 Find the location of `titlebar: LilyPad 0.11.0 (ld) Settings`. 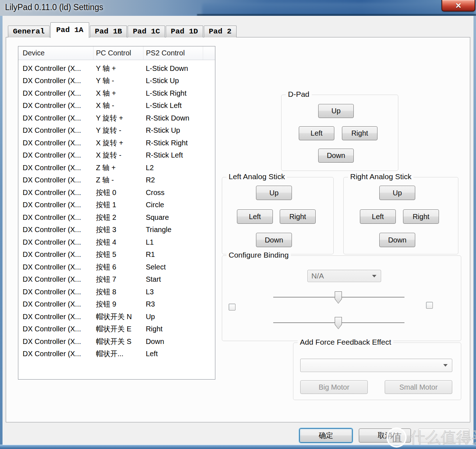

titlebar: LilyPad 0.11.0 (ld) Settings is located at coordinates (238, 8).